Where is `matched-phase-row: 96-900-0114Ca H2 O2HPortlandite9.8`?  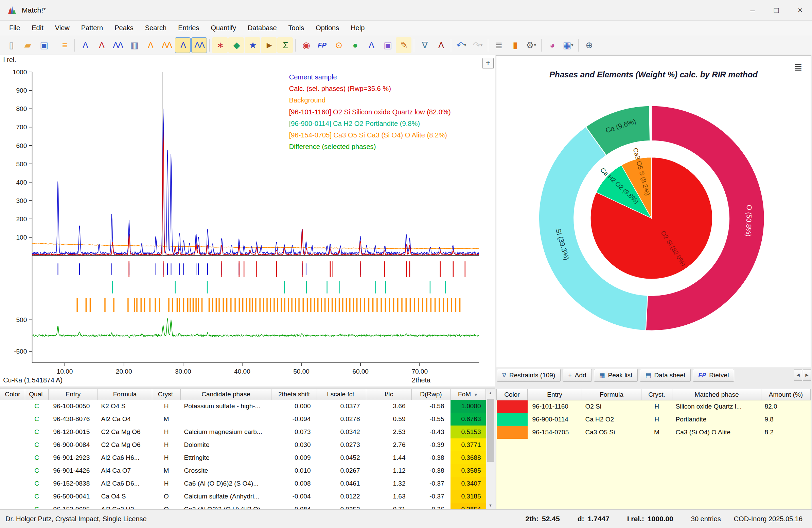 matched-phase-row: 96-900-0114Ca H2 O2HPortlandite9.8 is located at coordinates (654, 419).